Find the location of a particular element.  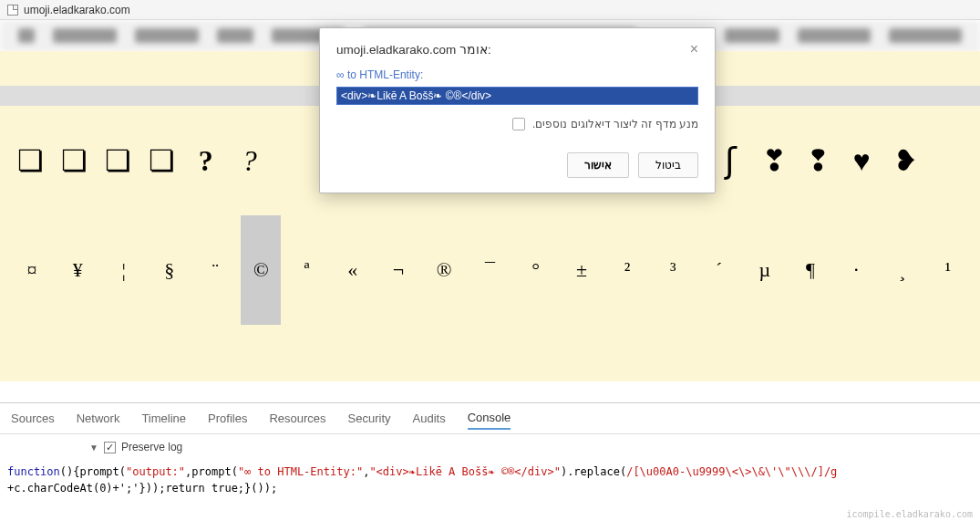

js-prompt-dialog: umoji.eladkarako.com אומר: × ∞ to HTML-E… is located at coordinates (518, 110).